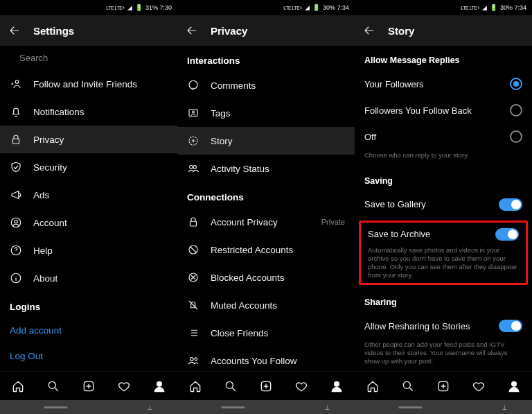  Describe the element at coordinates (266, 277) in the screenshot. I see `item-blocked: Blocked Accounts` at that location.